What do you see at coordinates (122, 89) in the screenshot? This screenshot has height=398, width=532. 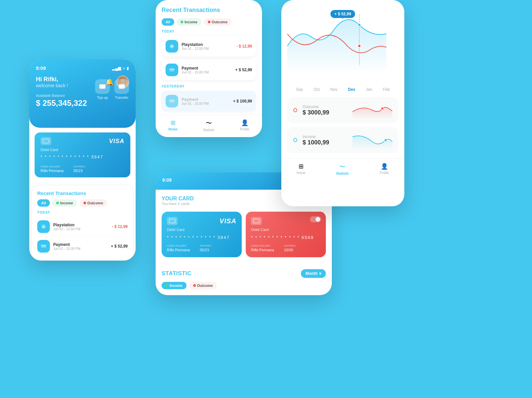 I see `transfer-action: Transfer` at bounding box center [122, 89].